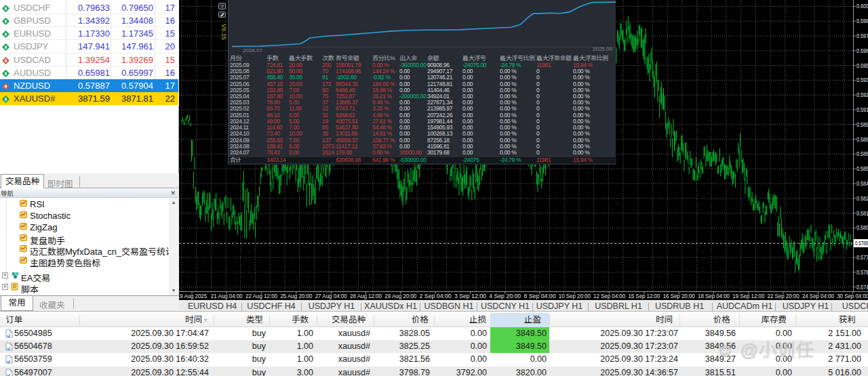 The height and width of the screenshot is (376, 868). I want to click on svg-text: 2 Sep 04:00, so click(435, 296).